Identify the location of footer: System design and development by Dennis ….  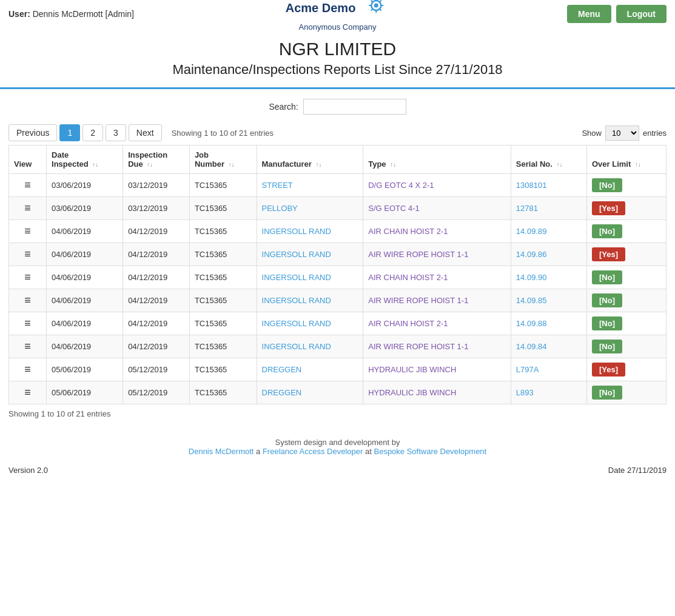
(337, 443).